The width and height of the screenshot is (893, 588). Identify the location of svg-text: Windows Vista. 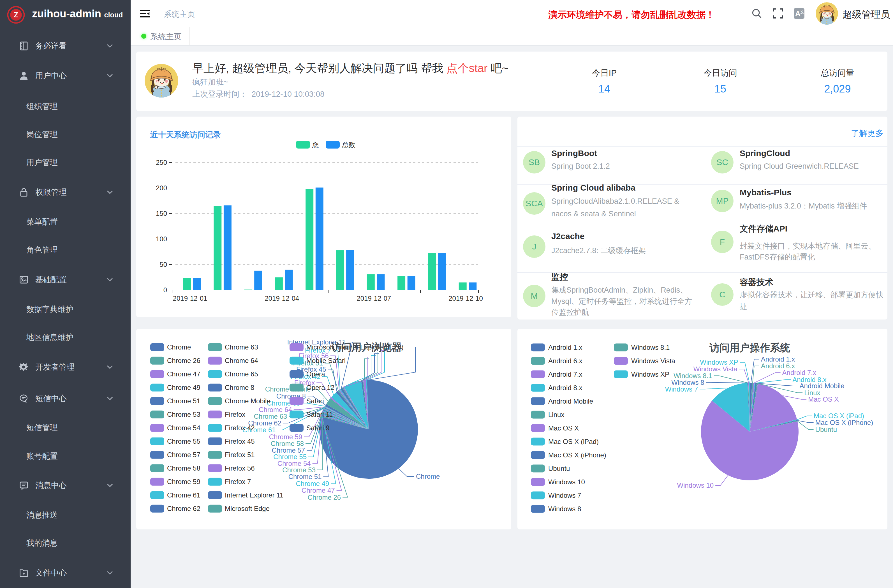
(653, 361).